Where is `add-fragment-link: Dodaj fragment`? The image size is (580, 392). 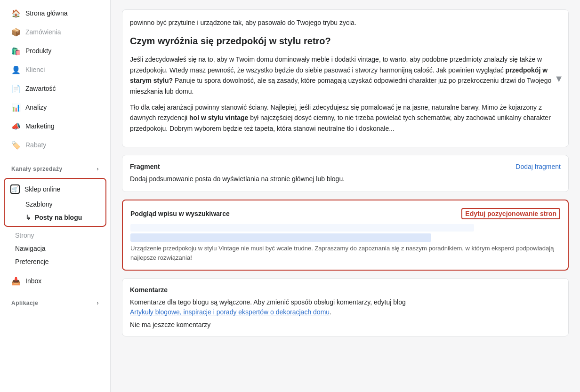
add-fragment-link: Dodaj fragment is located at coordinates (538, 167).